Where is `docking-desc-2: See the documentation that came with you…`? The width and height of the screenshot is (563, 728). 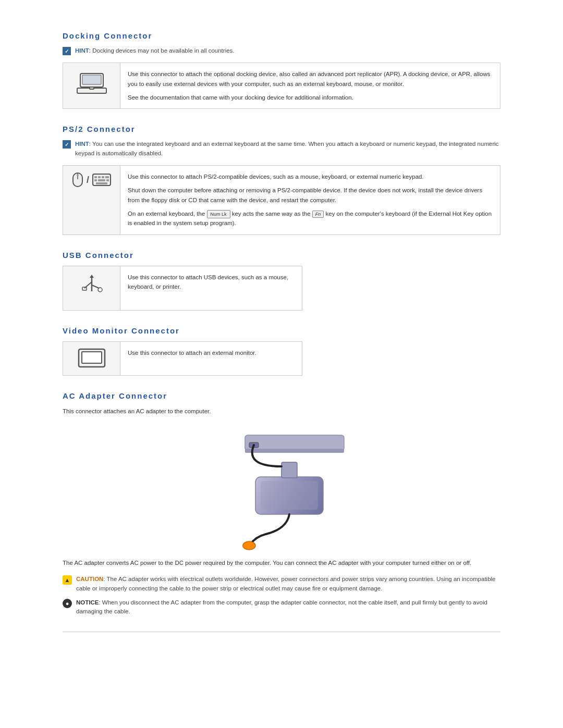
docking-desc-2: See the documentation that came with you… is located at coordinates (310, 97).